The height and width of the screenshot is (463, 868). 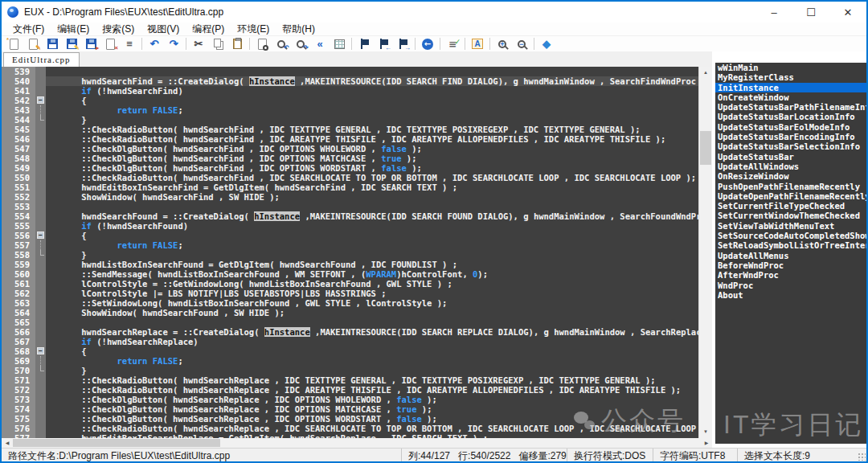 I want to click on code-line-562: 562 lControlStyle |= LBS_NOTIFY|LBS_USET…, so click(x=350, y=293).